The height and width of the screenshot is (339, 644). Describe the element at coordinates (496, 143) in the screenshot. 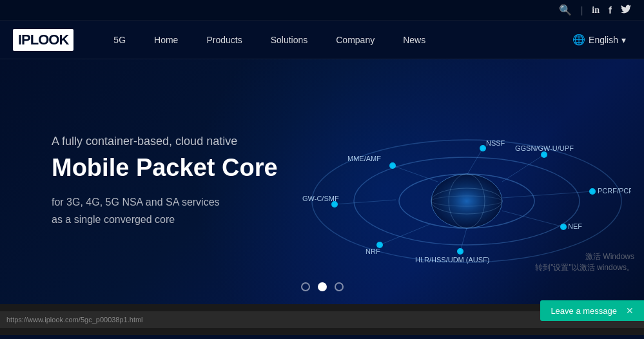

I see `svg-text: NSSF` at that location.